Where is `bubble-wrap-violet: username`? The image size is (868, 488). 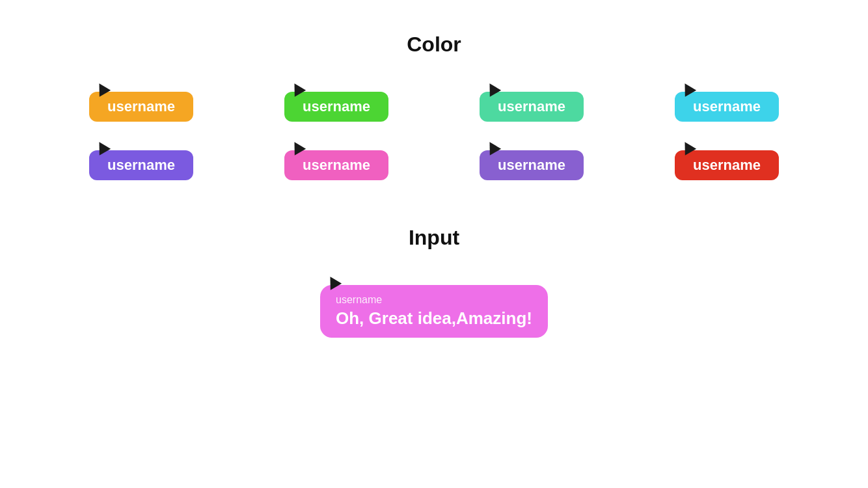
bubble-wrap-violet: username is located at coordinates (532, 161).